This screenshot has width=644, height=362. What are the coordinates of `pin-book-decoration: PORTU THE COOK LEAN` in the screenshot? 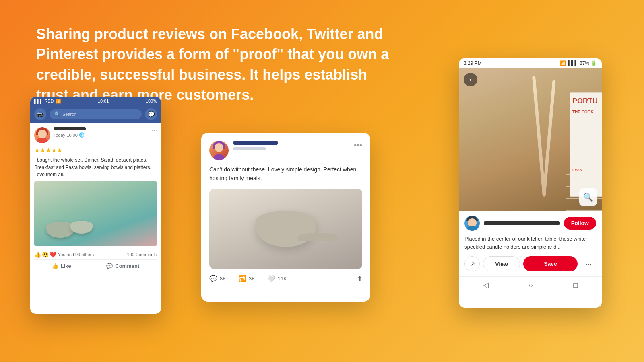 It's located at (586, 144).